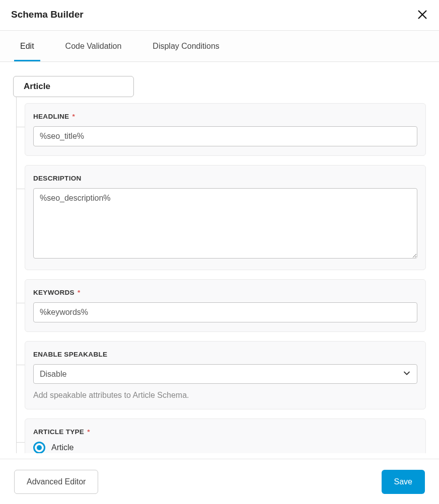 This screenshot has width=439, height=504. What do you see at coordinates (226, 223) in the screenshot?
I see `description-input` at bounding box center [226, 223].